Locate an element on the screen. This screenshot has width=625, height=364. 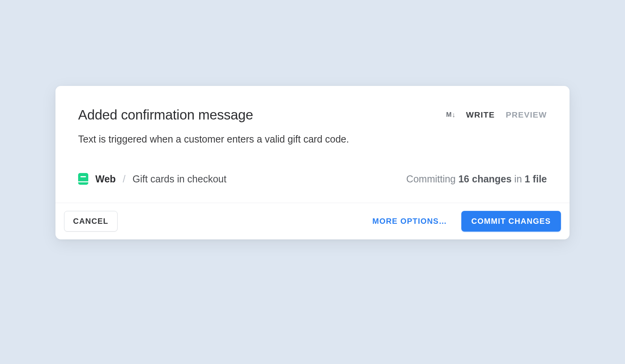
commit-description: Text is triggered when a customer enters… is located at coordinates (312, 139).